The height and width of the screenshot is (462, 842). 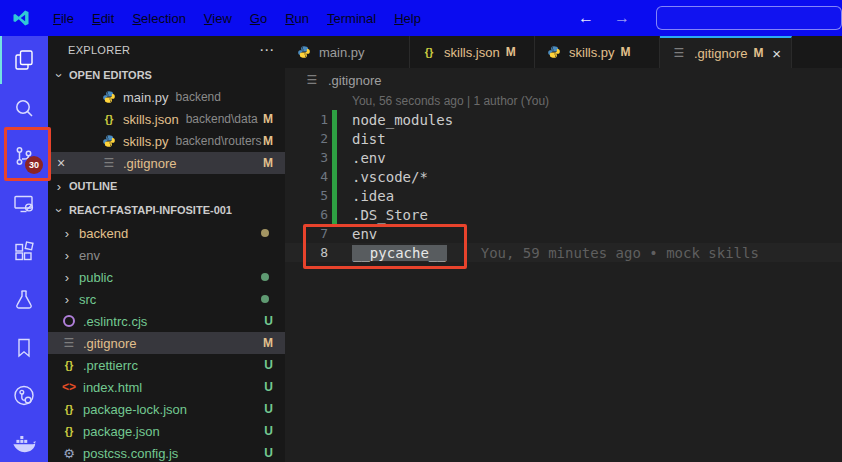 What do you see at coordinates (96, 278) in the screenshot?
I see `folder-name: public` at bounding box center [96, 278].